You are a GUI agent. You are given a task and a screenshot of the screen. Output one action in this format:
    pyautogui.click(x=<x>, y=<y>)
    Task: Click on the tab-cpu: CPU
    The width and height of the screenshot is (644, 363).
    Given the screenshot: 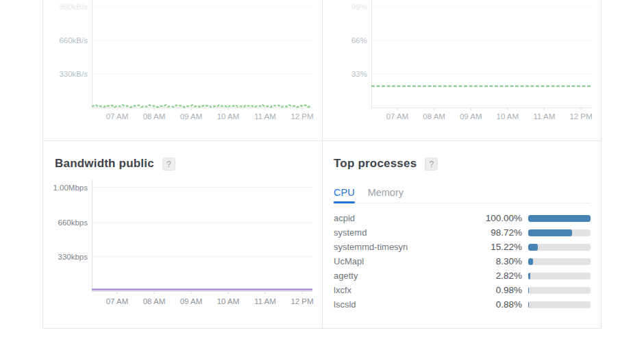 What is the action you would take?
    pyautogui.click(x=344, y=192)
    